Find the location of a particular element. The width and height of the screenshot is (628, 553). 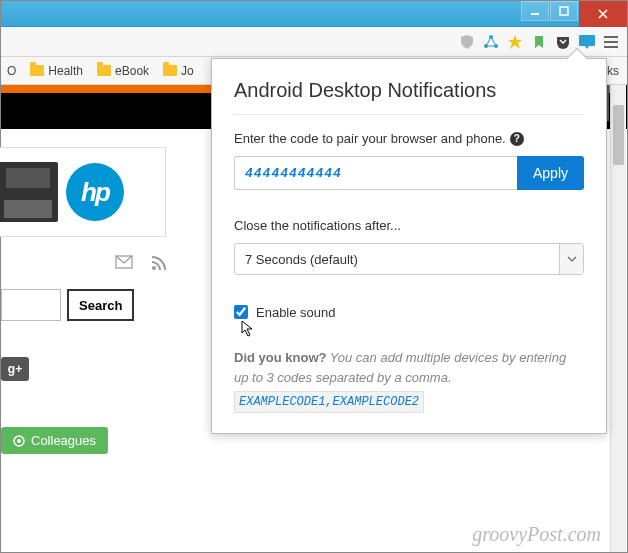

close-button is located at coordinates (603, 14).